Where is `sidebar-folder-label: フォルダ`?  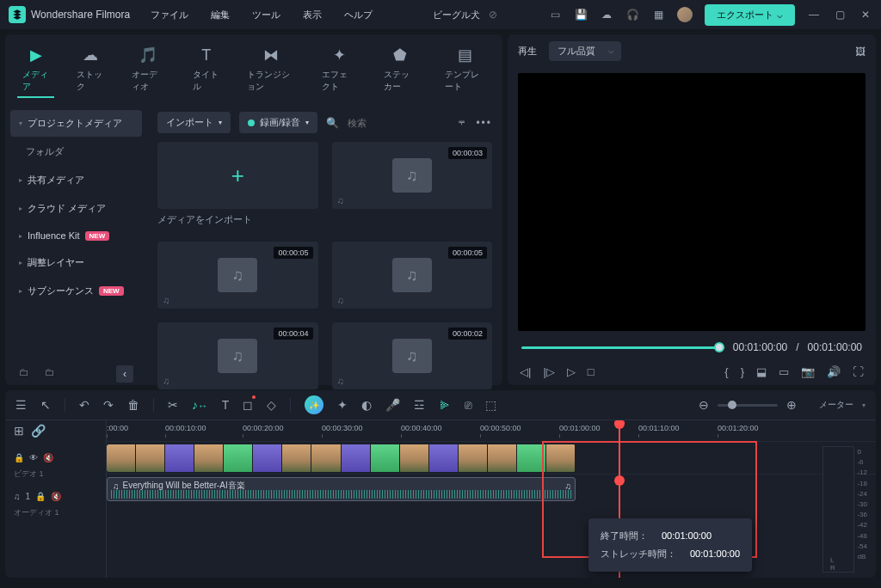 sidebar-folder-label: フォルダ is located at coordinates (76, 151).